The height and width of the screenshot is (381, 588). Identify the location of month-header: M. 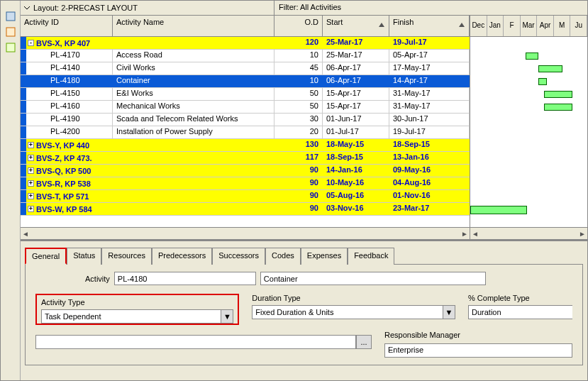
(562, 26).